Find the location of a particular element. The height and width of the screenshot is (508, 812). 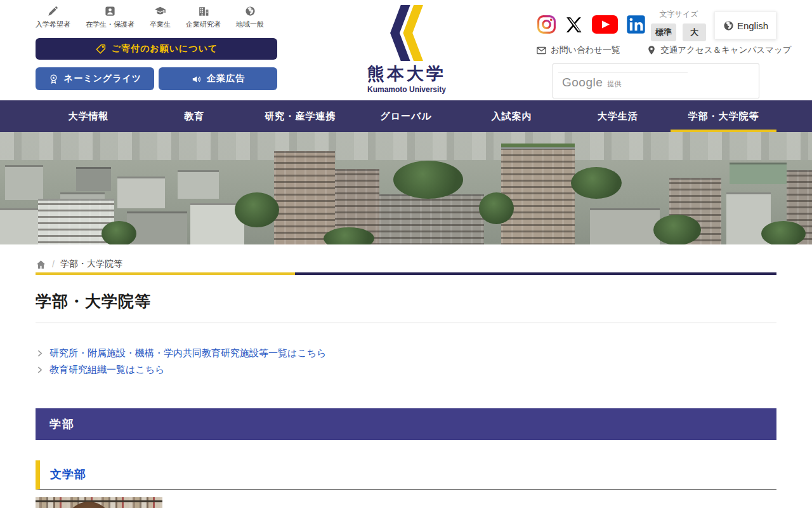

english-language-button: English is located at coordinates (745, 25).